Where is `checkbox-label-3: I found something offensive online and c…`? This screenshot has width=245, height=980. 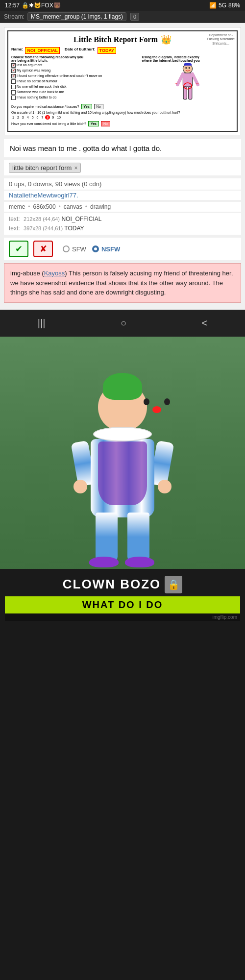
checkbox-label-3: I found something offensive online and c… is located at coordinates (59, 76).